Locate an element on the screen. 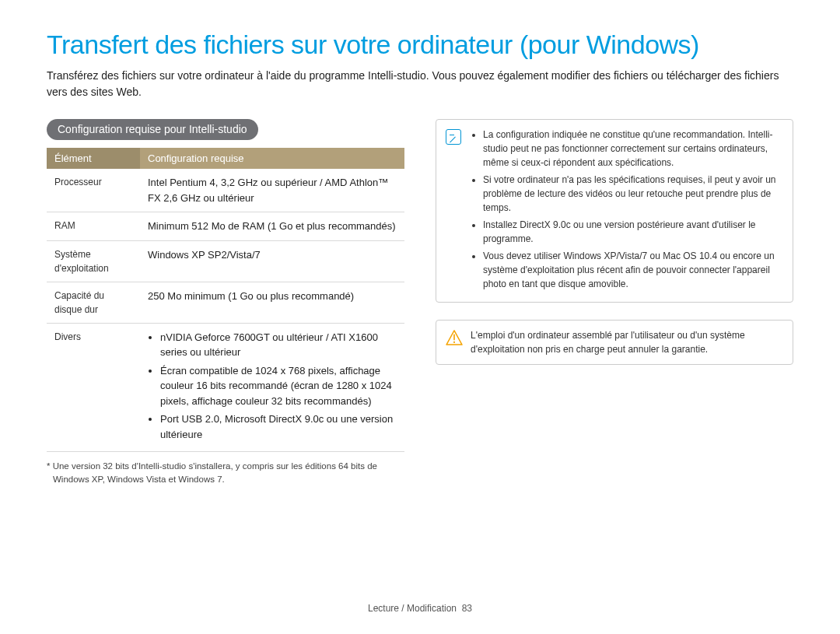 This screenshot has height=634, width=840. list-item: Port USB 2.0, Microsoft DirectX 9.0c ou … is located at coordinates (278, 426).